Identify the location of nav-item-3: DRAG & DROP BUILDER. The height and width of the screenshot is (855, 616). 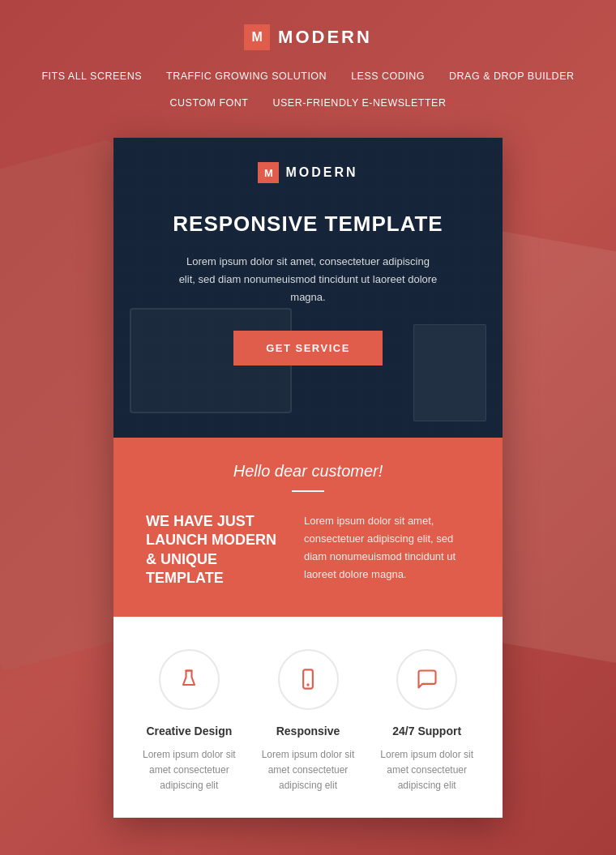
(511, 76).